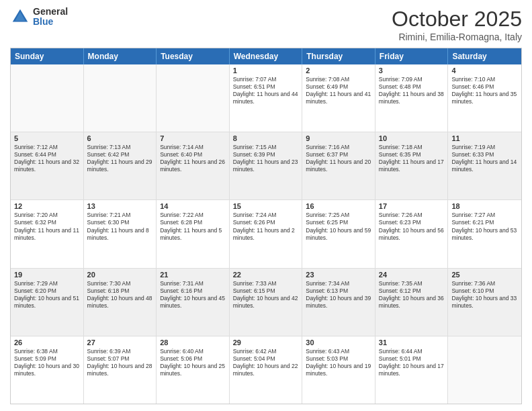  What do you see at coordinates (266, 234) in the screenshot?
I see `table-row: 15Sunrise: 7:24 AM Sunset: 6:26 PM Dayli…` at bounding box center [266, 234].